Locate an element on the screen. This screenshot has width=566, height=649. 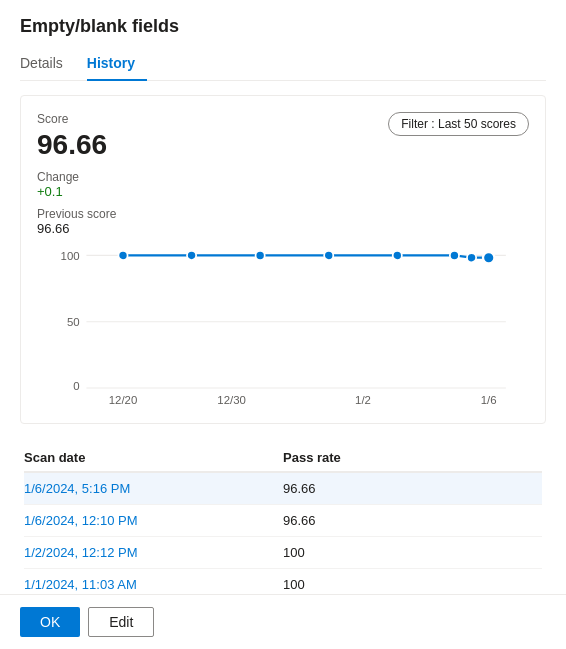
footer: OK Edit is located at coordinates (283, 622).